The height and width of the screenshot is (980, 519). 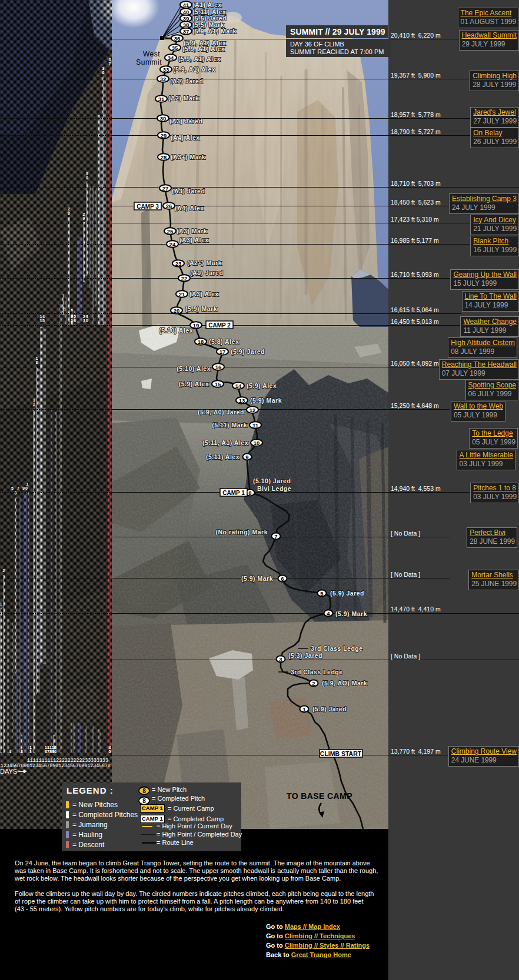 I want to click on svg-text: 38, so click(x=186, y=25).